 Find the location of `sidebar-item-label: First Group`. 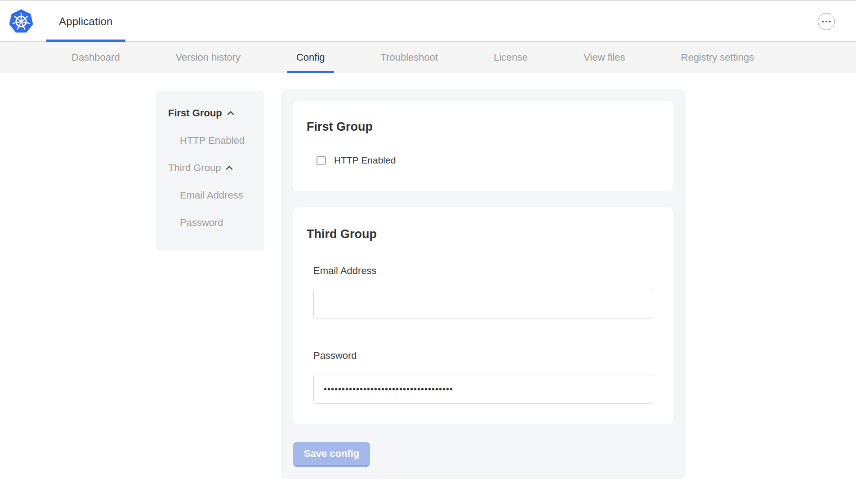

sidebar-item-label: First Group is located at coordinates (195, 113).